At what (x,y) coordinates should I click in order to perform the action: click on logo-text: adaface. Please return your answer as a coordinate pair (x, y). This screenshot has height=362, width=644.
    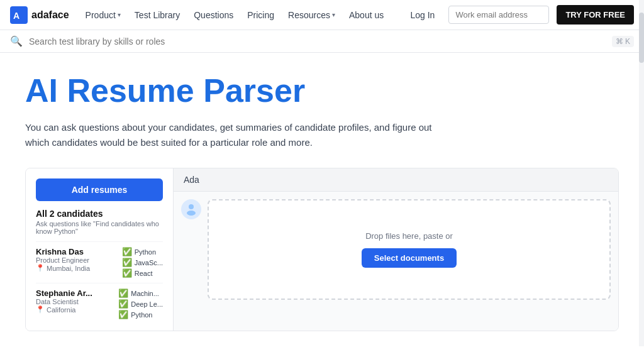
    Looking at the image, I should click on (50, 15).